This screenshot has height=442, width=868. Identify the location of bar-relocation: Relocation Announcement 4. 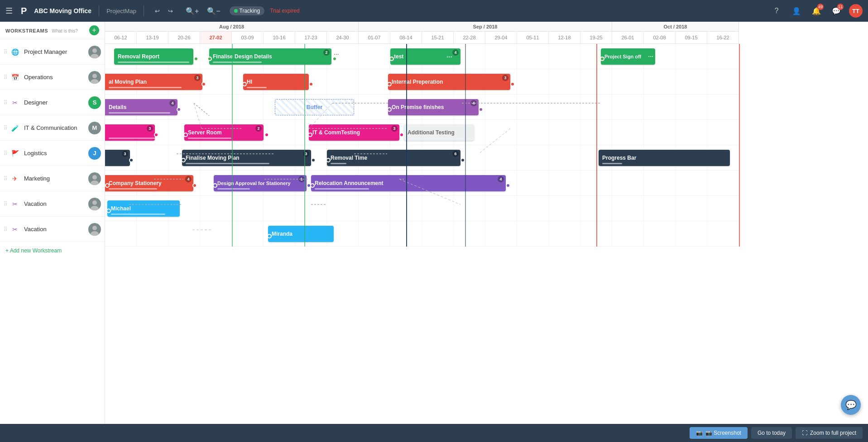
(408, 183).